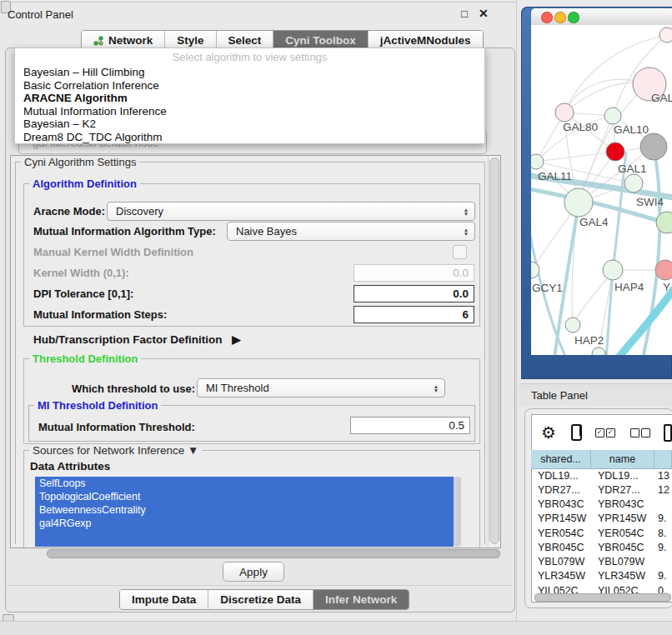  I want to click on window-top-edge, so click(258, 2).